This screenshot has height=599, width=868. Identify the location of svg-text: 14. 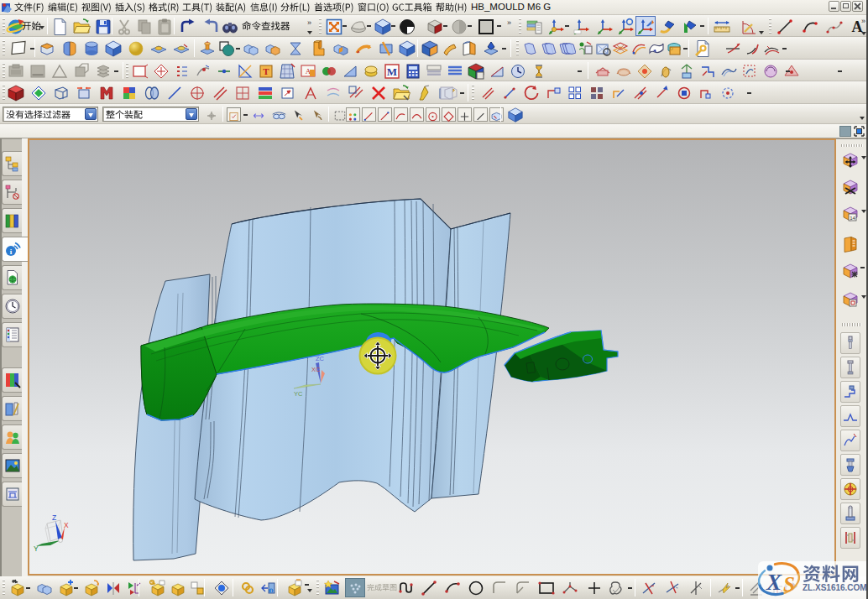
(853, 218).